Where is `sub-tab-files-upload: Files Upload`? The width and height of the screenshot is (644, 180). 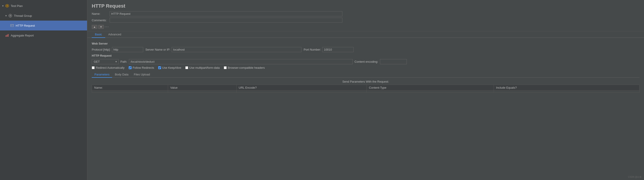
sub-tab-files-upload: Files Upload is located at coordinates (142, 75).